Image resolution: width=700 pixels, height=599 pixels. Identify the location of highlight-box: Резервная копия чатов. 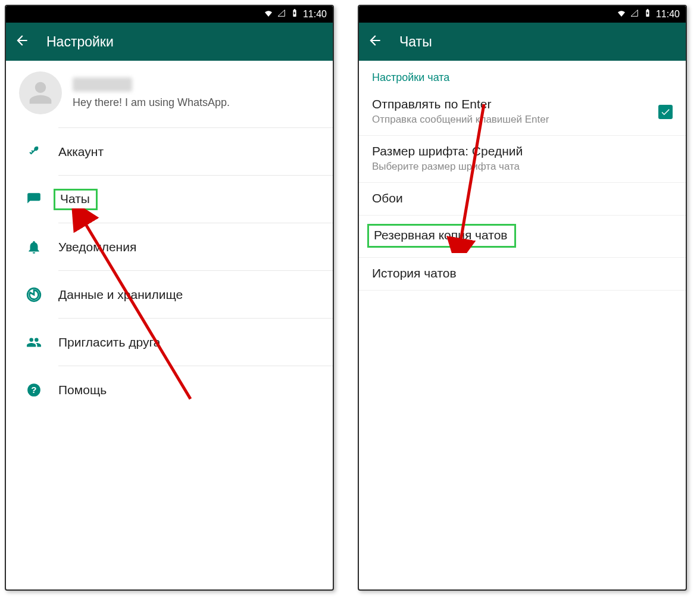
(442, 236).